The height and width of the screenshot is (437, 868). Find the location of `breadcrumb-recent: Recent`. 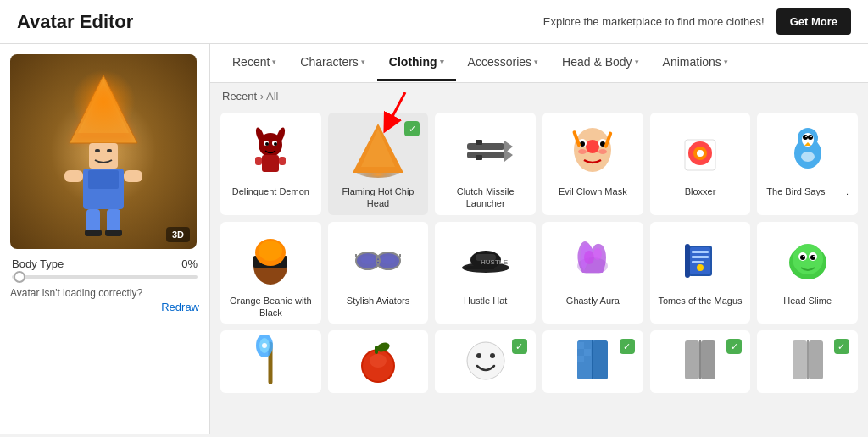

breadcrumb-recent: Recent is located at coordinates (239, 97).